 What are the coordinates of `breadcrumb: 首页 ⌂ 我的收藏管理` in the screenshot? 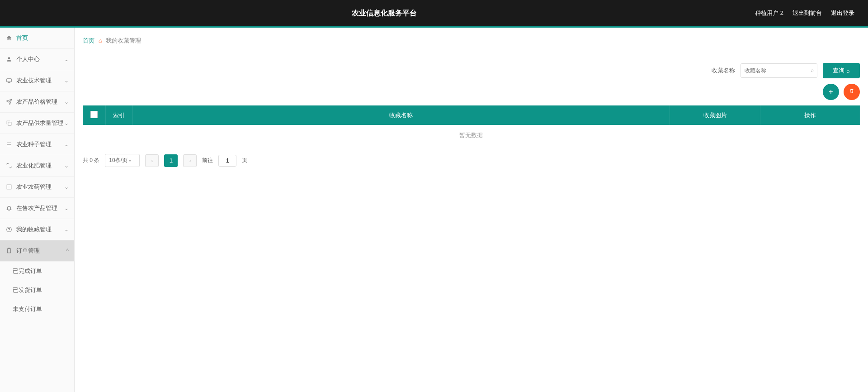 It's located at (471, 41).